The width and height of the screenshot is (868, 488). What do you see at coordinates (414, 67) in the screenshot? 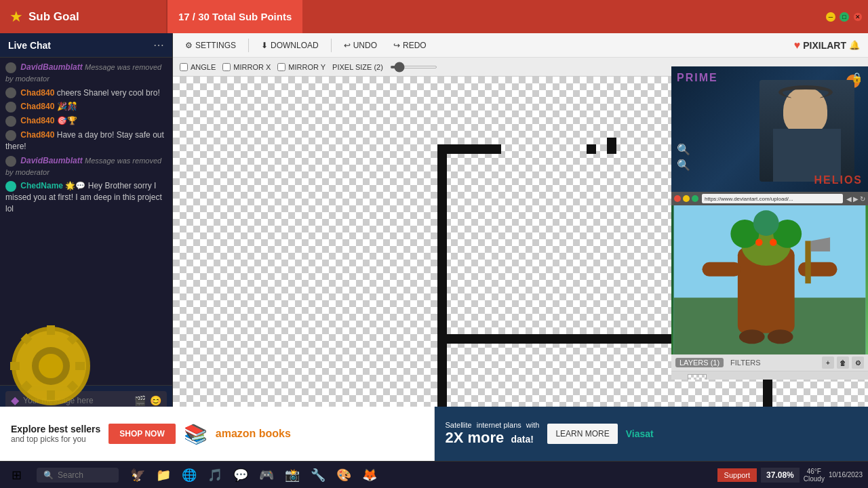
I see `pixel-size-slider` at bounding box center [414, 67].